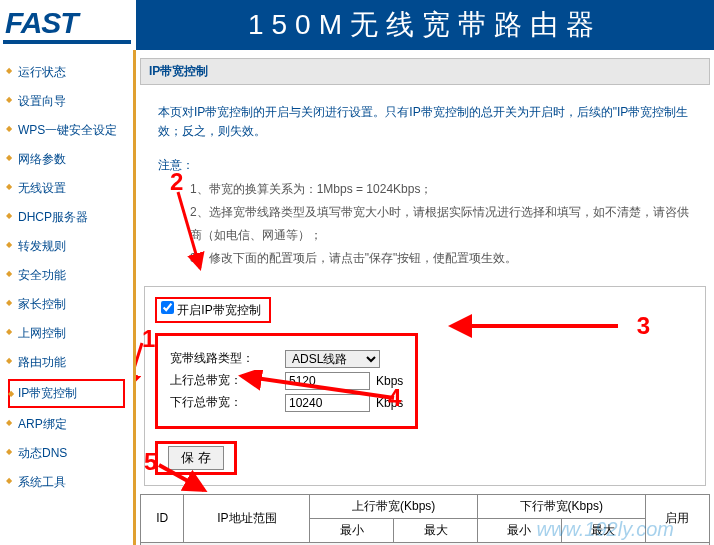 The width and height of the screenshot is (714, 545). What do you see at coordinates (228, 402) in the screenshot?
I see `downstream-label: 下行总带宽：` at bounding box center [228, 402].